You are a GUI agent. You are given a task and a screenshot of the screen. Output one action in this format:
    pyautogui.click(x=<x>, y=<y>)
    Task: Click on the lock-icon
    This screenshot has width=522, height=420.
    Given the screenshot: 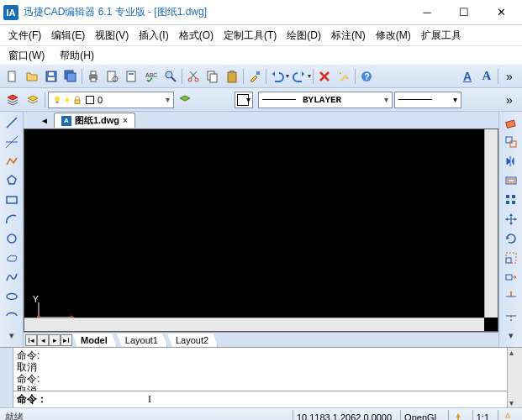 What is the action you would take?
    pyautogui.click(x=77, y=100)
    